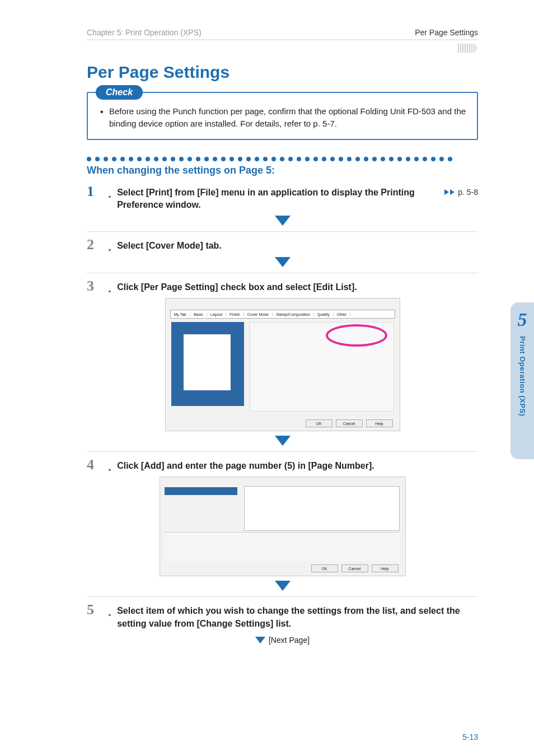 This screenshot has width=534, height=756. I want to click on dotted-divider, so click(282, 159).